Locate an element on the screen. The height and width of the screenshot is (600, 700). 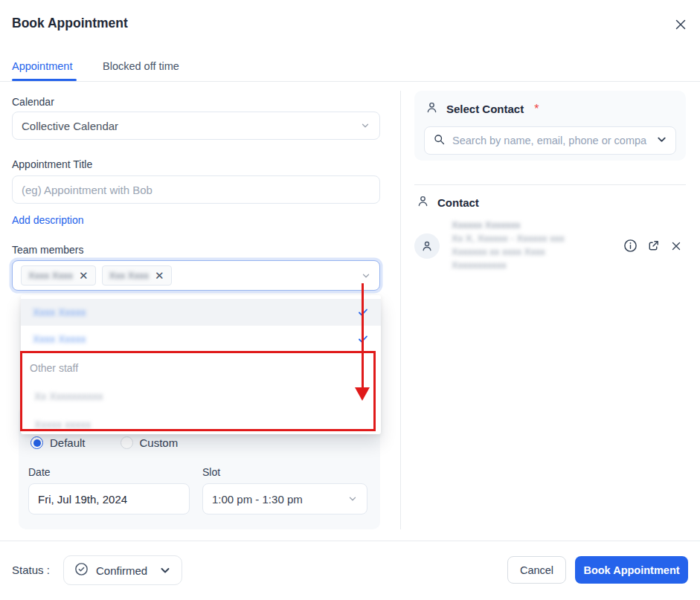
contact-name: Xxxxxx Xxxxxxx is located at coordinates (508, 225).